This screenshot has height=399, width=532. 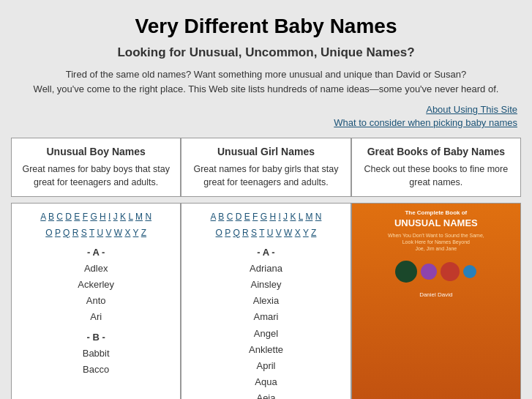 I want to click on girl-alpha-B: B, so click(x=221, y=217).